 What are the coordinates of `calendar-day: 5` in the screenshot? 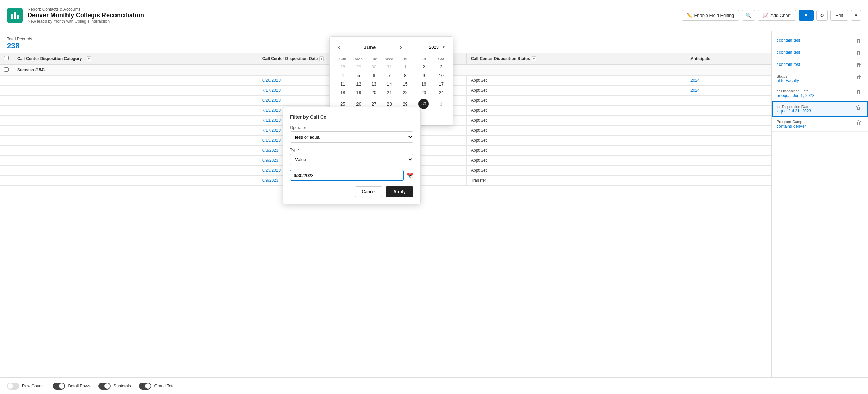 It's located at (359, 75).